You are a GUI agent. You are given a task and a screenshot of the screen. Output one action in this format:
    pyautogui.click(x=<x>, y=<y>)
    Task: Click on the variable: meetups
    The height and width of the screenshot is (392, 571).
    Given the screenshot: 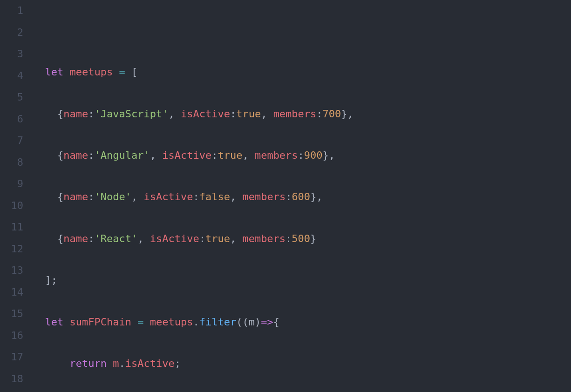 What is the action you would take?
    pyautogui.click(x=91, y=72)
    